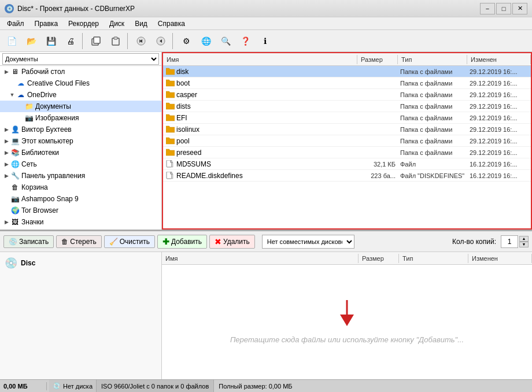  Describe the element at coordinates (81, 148) in the screenshot. I see `folder-tree: ▶ 🖥 Рабочий стол ☁ Creative Cloud Files …` at that location.